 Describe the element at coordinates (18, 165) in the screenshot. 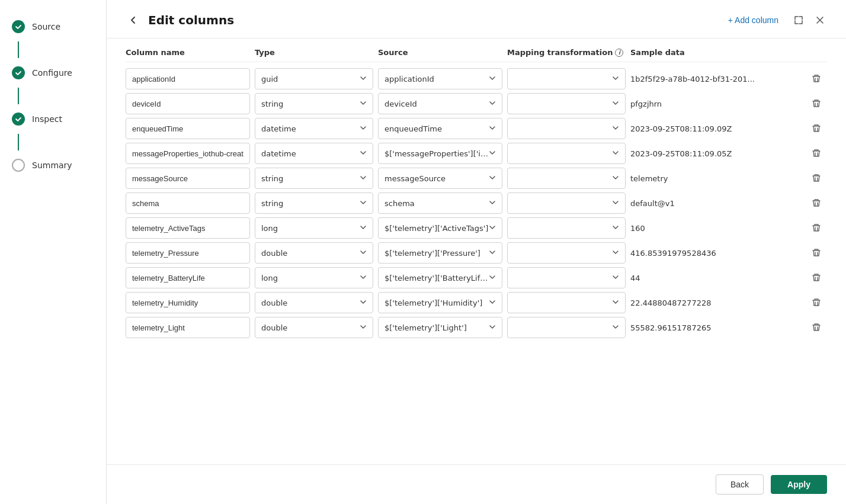

I see `step-circle-summary` at that location.